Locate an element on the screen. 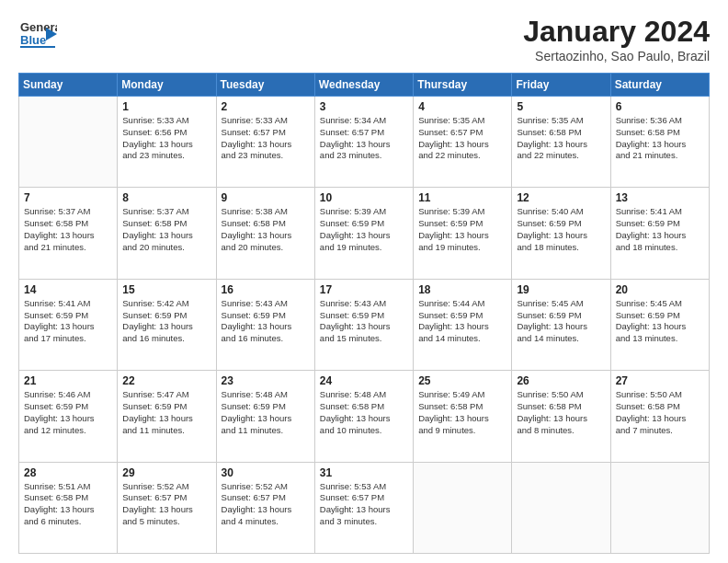 The image size is (728, 563). logo: General Blue is located at coordinates (38, 34).